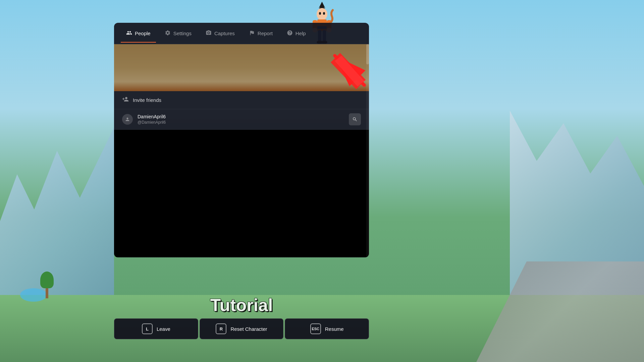 The image size is (644, 362). Describe the element at coordinates (241, 117) in the screenshot. I see `user-name: DamienApril6` at that location.